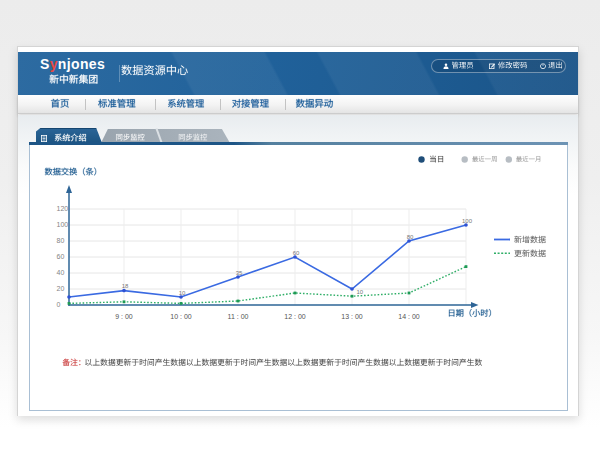 This screenshot has width=600, height=450. Describe the element at coordinates (409, 316) in the screenshot. I see `svg-text: 14 : 00` at that location.